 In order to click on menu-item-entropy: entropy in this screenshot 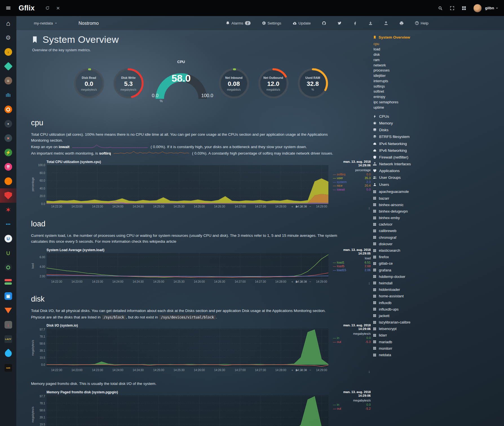, I will do `click(408, 97)`.